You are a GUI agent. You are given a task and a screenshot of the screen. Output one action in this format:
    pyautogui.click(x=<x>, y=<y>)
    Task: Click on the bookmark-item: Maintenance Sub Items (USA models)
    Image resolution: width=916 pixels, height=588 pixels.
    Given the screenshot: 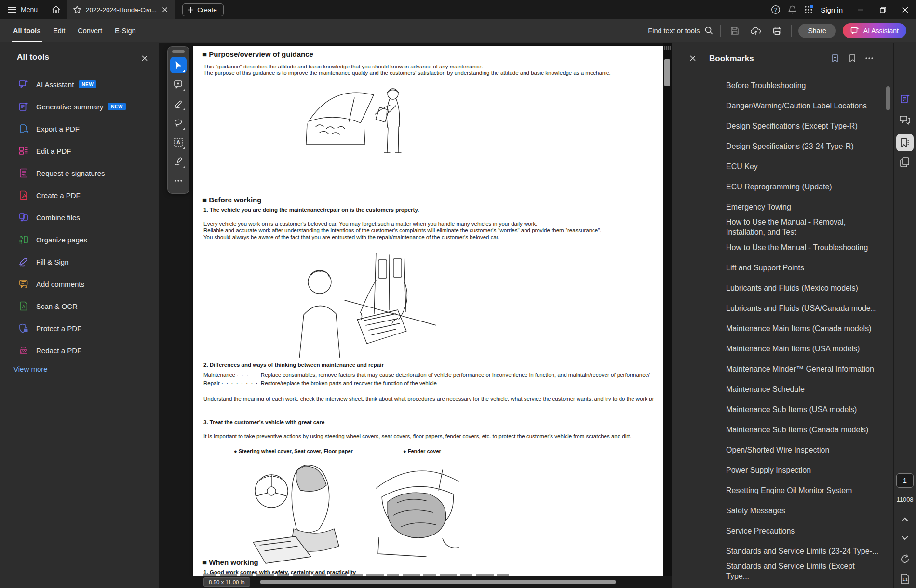 What is the action you would take?
    pyautogui.click(x=783, y=409)
    